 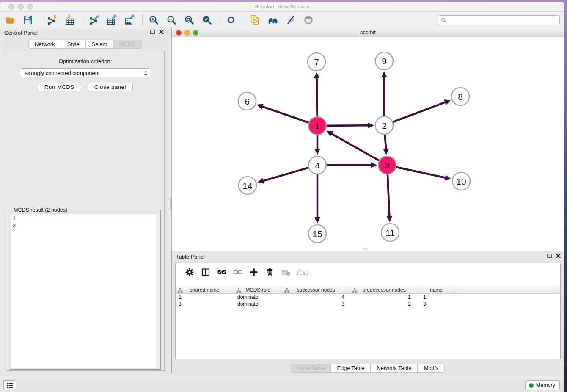 What do you see at coordinates (74, 44) in the screenshot?
I see `tab-style: Style` at bounding box center [74, 44].